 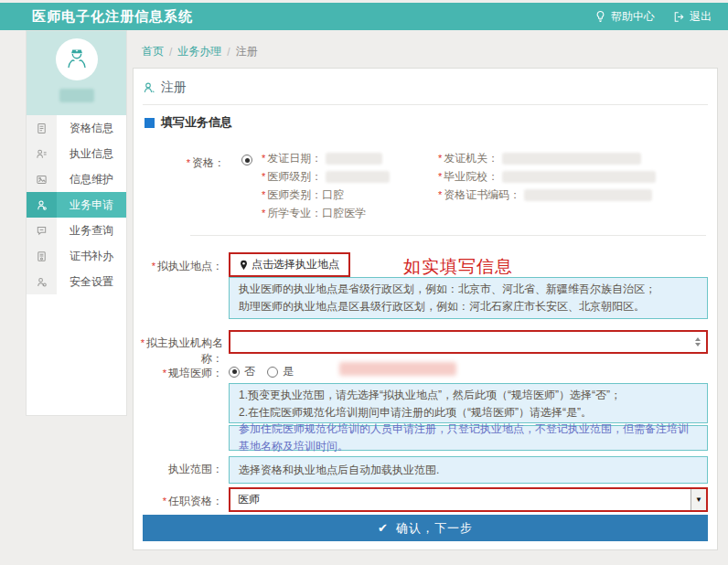 I want to click on section-title-row: 注册, so click(x=425, y=92).